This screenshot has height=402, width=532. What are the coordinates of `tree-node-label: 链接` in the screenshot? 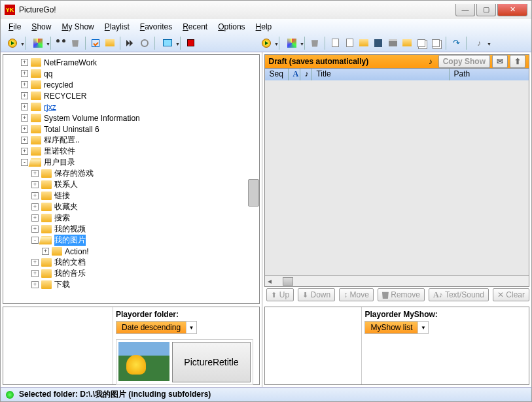 It's located at (62, 196).